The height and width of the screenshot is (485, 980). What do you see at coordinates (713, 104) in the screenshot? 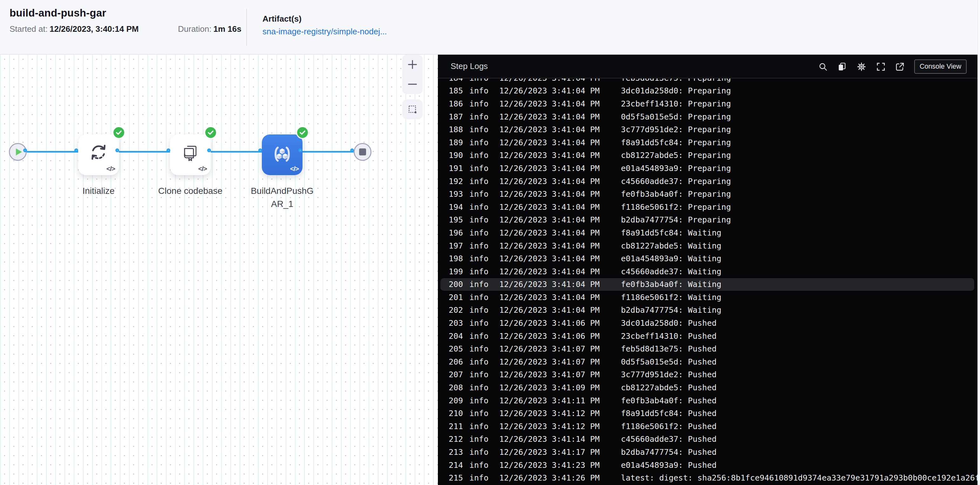
I see `log-row: 186info12/26/2023 3:41:04 PM23cbeff14310…` at bounding box center [713, 104].